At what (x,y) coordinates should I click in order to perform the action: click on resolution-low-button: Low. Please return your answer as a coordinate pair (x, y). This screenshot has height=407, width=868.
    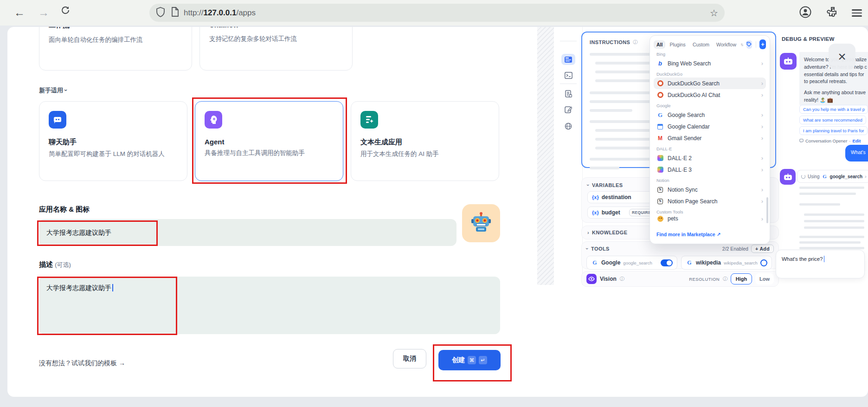
    Looking at the image, I should click on (765, 279).